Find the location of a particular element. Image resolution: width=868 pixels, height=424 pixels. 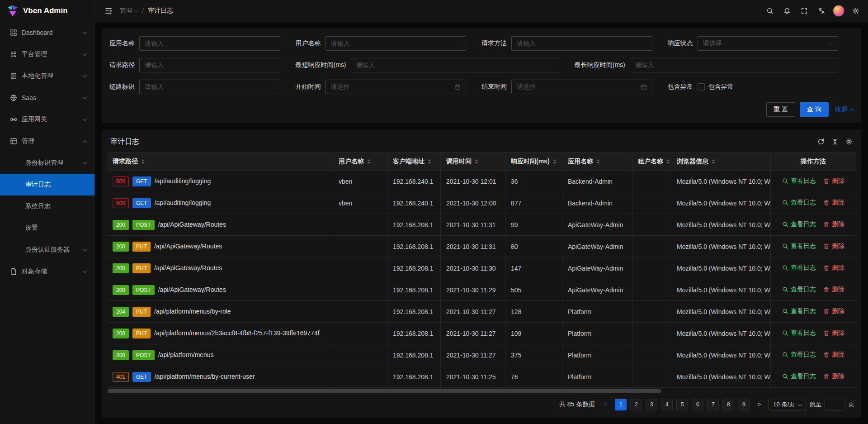

search-button: 查 询 is located at coordinates (814, 110).